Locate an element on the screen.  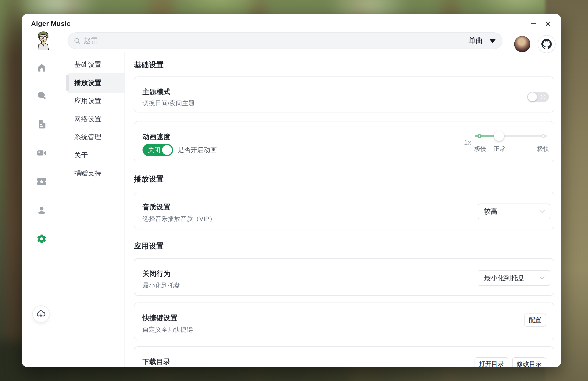
sun-icon is located at coordinates (543, 97).